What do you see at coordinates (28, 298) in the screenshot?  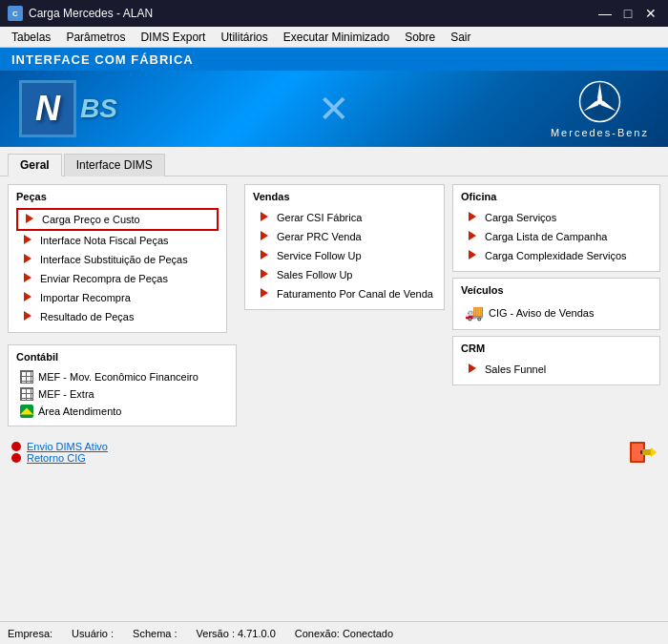 I see `arrow-icon-importar-recompra` at bounding box center [28, 298].